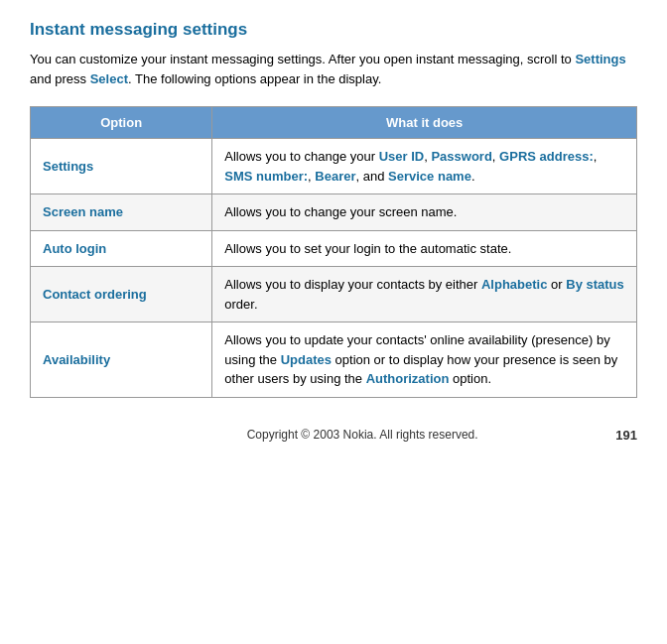  What do you see at coordinates (334, 69) in the screenshot?
I see `intro-paragraph: You can customize your instant messaging…` at bounding box center [334, 69].